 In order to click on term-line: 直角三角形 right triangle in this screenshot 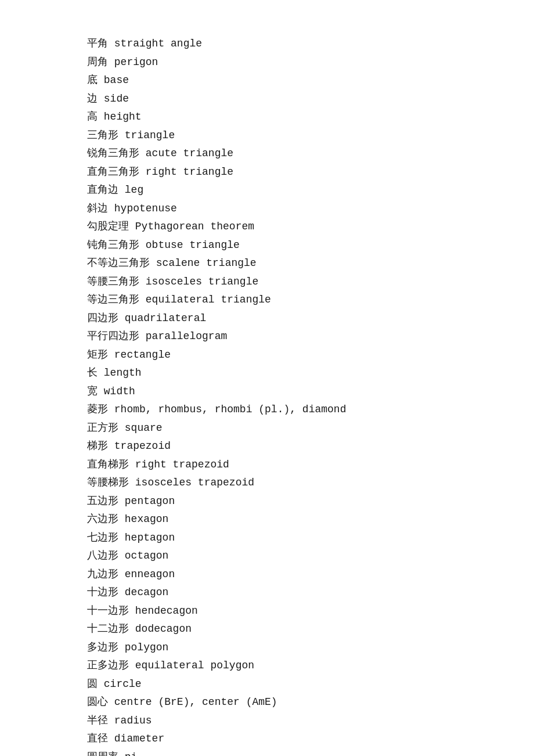, I will do `click(293, 172)`.